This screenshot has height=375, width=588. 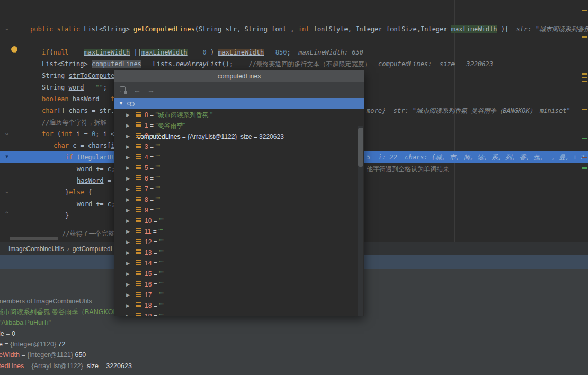 I want to click on code-line: char c = chars[i], so click(x=86, y=146).